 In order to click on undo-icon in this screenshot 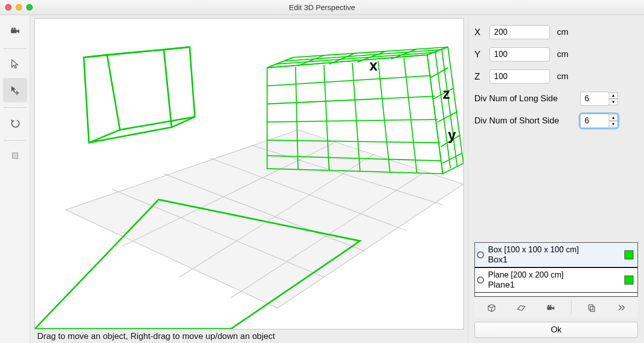, I will do `click(15, 123)`.